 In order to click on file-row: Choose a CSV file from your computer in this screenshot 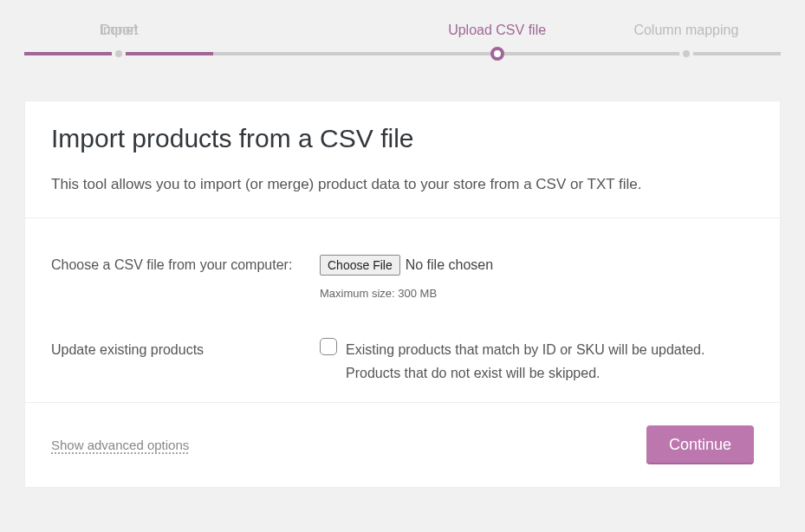, I will do `click(402, 271)`.